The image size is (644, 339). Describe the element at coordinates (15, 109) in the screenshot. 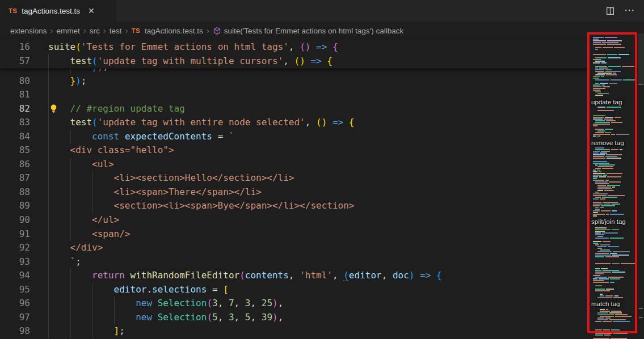

I see `line-number: 82` at that location.